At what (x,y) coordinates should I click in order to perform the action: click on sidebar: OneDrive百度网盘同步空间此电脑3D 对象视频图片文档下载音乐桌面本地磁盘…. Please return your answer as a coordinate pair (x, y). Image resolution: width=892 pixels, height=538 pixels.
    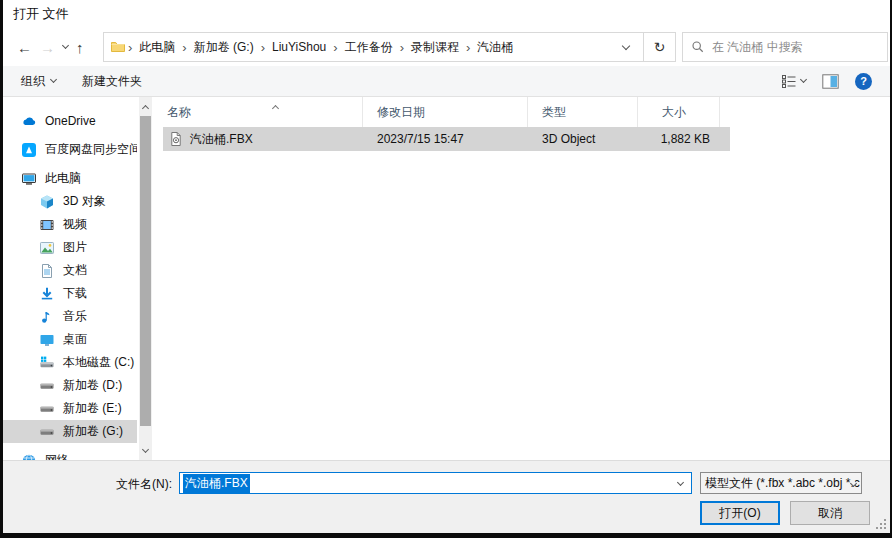
    Looking at the image, I should click on (78, 278).